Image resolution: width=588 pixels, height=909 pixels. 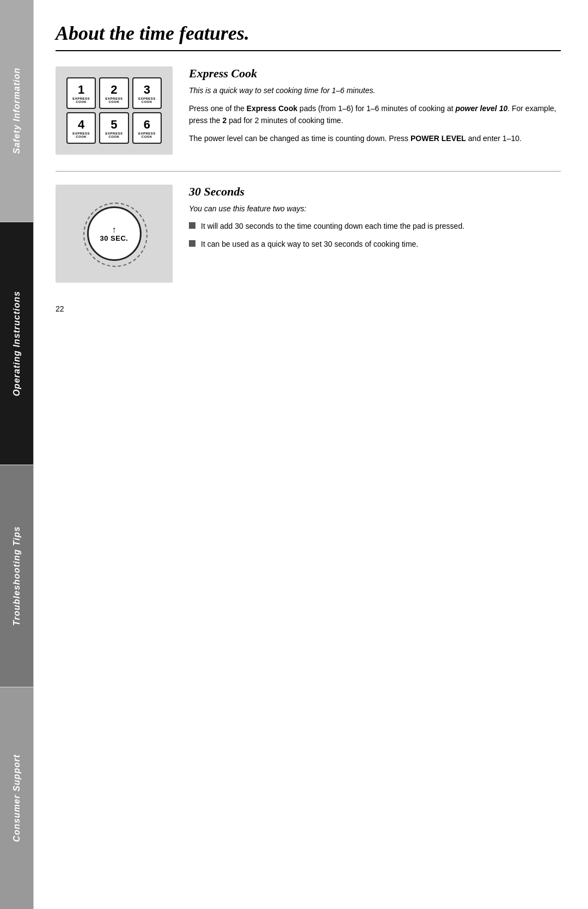 What do you see at coordinates (114, 100) in the screenshot?
I see `pad-2-label: EXPRESS COOK` at bounding box center [114, 100].